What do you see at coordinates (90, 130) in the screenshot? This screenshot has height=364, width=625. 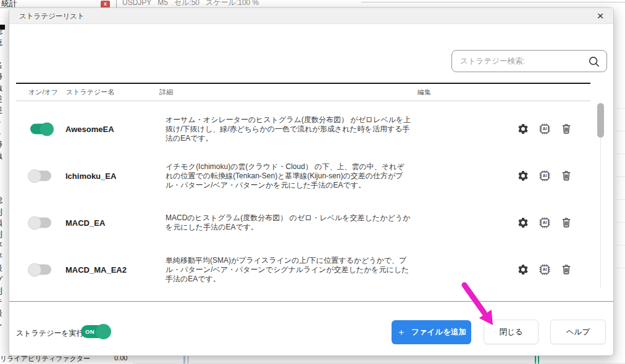 I see `strategy-name: AwesomeEA` at bounding box center [90, 130].